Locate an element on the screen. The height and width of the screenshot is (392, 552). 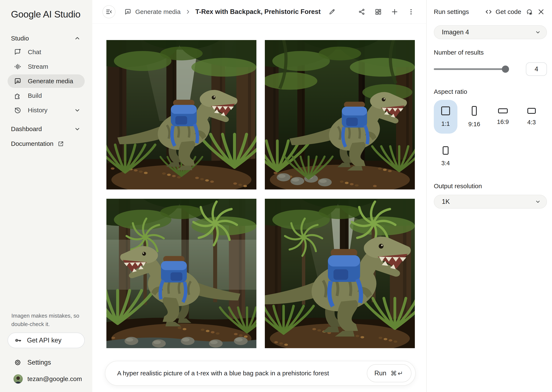
sidebar-footer: Imagen makes mistakes, so double-check i… is located at coordinates (46, 352).